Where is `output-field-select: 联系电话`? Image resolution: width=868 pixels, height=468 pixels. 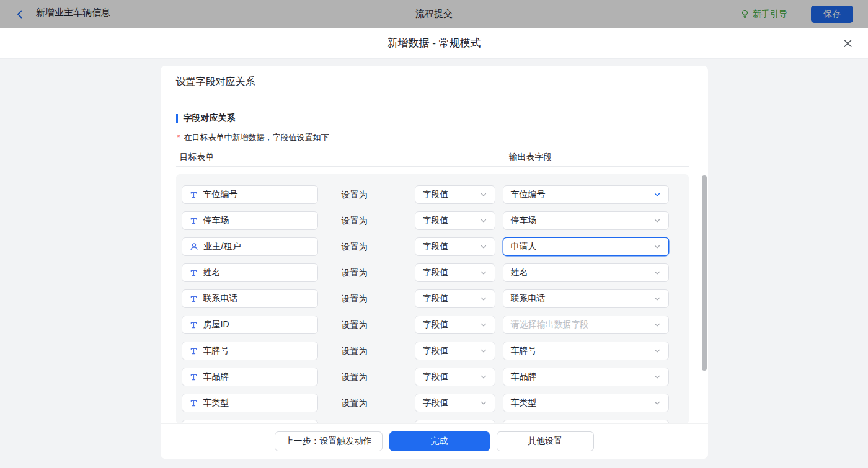 output-field-select: 联系电话 is located at coordinates (586, 299).